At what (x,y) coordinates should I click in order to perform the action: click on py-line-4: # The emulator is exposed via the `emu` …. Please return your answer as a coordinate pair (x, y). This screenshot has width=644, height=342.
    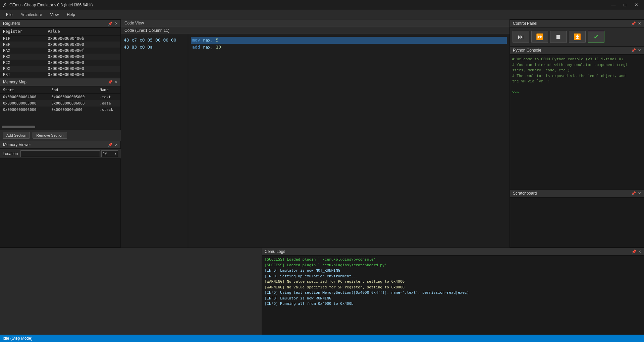
    Looking at the image, I should click on (577, 76).